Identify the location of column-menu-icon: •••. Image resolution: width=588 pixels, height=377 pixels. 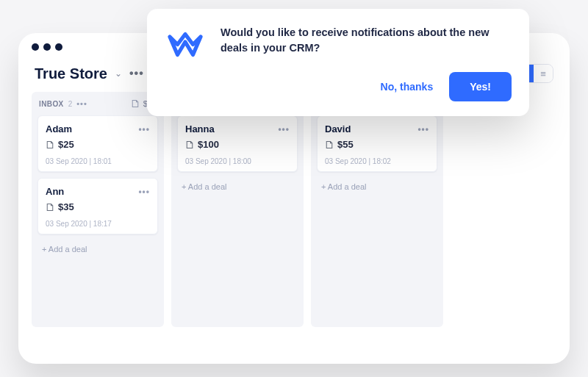
(82, 104).